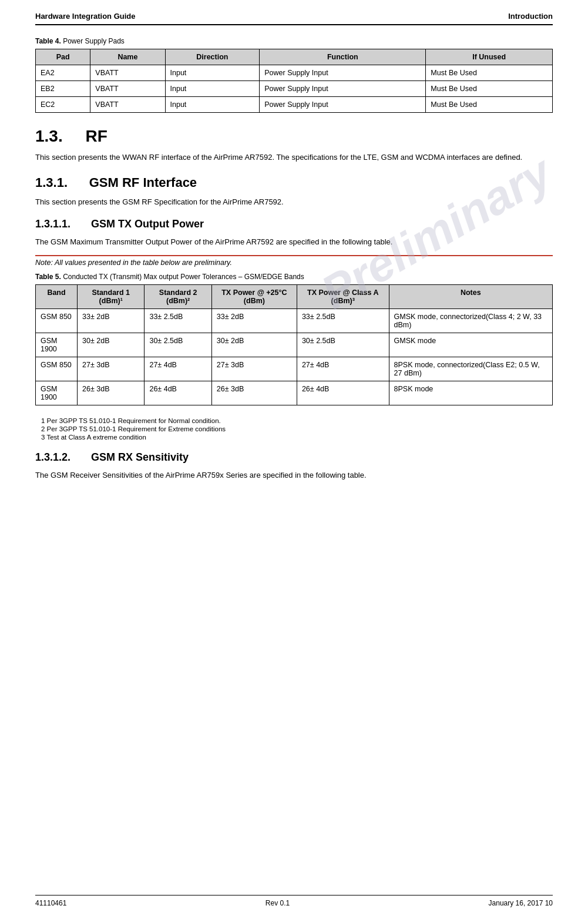 The height and width of the screenshot is (919, 588). Describe the element at coordinates (297, 437) in the screenshot. I see `footnote: 3 Test at Class A extreme condition` at that location.